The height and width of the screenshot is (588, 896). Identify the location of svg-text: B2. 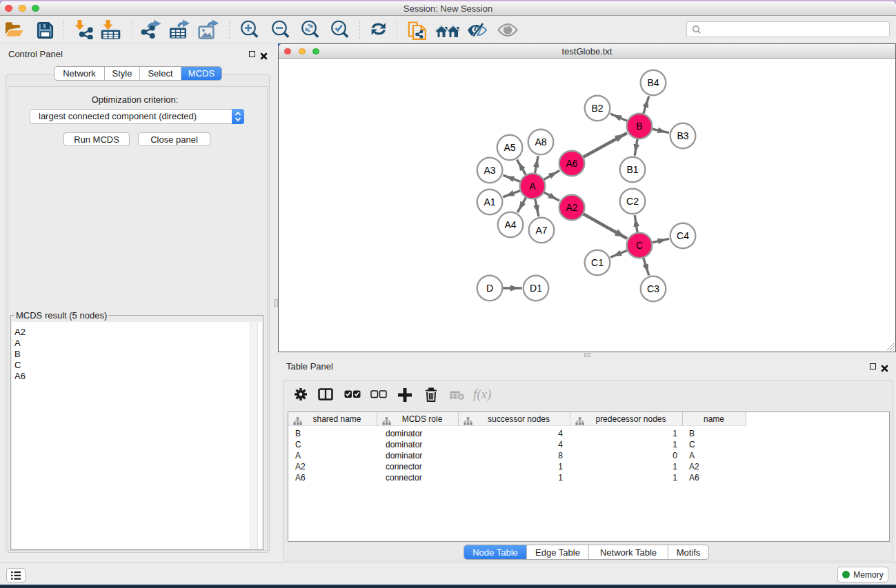
(597, 108).